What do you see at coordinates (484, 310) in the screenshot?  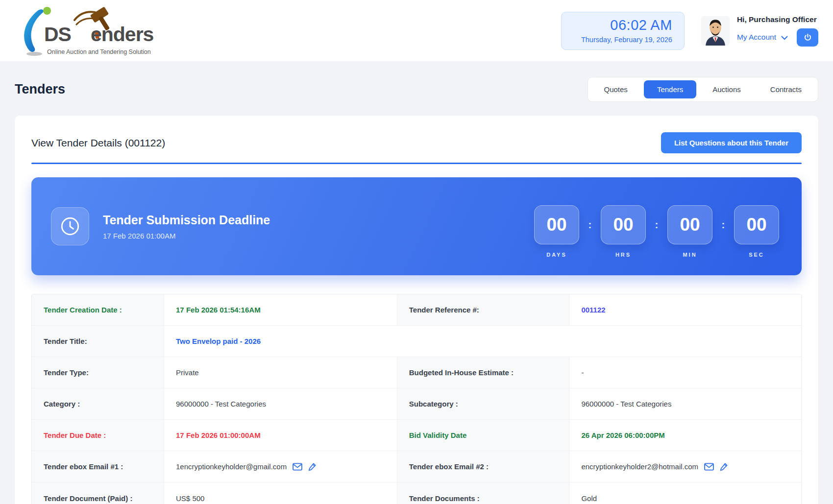 I see `reference-label: Tender Reference #:` at bounding box center [484, 310].